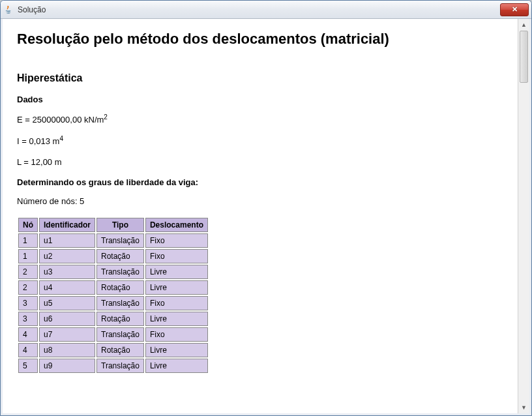 The image size is (532, 416). I want to click on subheading: Hiperestática, so click(260, 78).